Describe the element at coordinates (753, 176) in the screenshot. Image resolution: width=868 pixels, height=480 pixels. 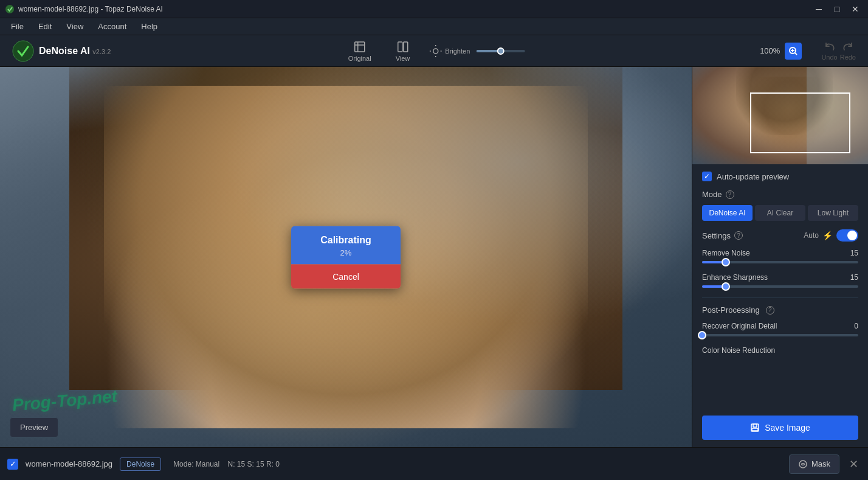
I see `auto-update-label: Auto-update preview` at that location.